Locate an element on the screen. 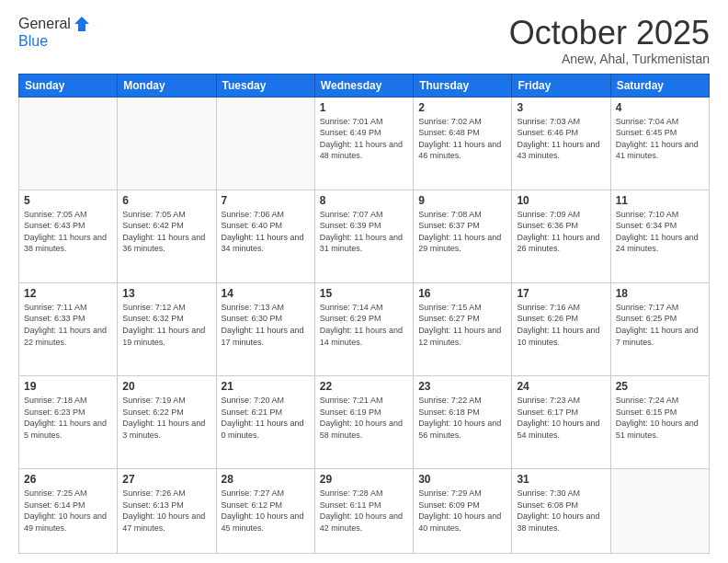 The width and height of the screenshot is (728, 563). day-info: Sunrise: 7:26 AM Sunset: 6:13 PM Dayligh… is located at coordinates (166, 511).